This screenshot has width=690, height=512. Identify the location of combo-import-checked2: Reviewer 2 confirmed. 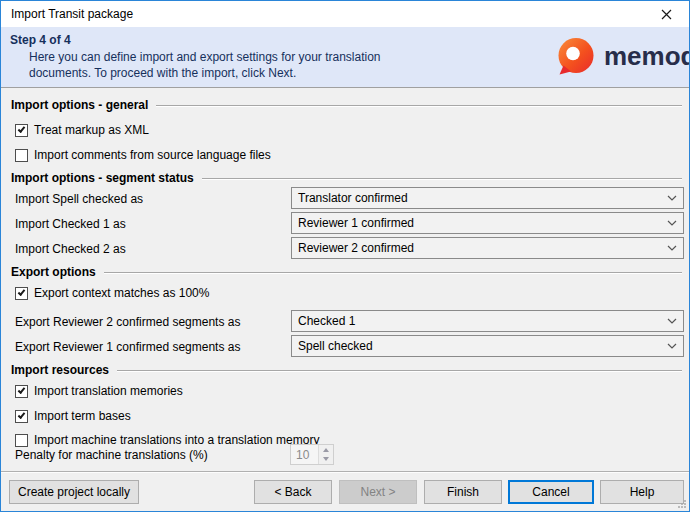
(488, 248).